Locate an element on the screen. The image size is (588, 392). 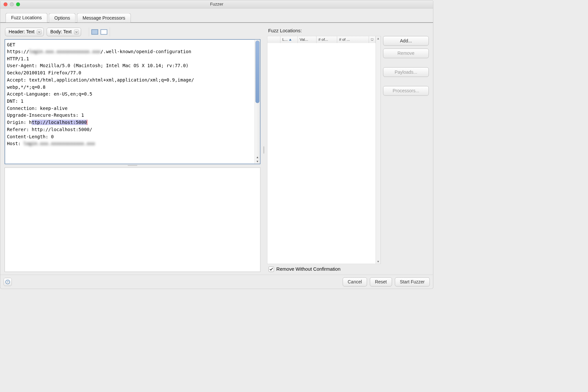
vertical-splitter is located at coordinates (264, 150).